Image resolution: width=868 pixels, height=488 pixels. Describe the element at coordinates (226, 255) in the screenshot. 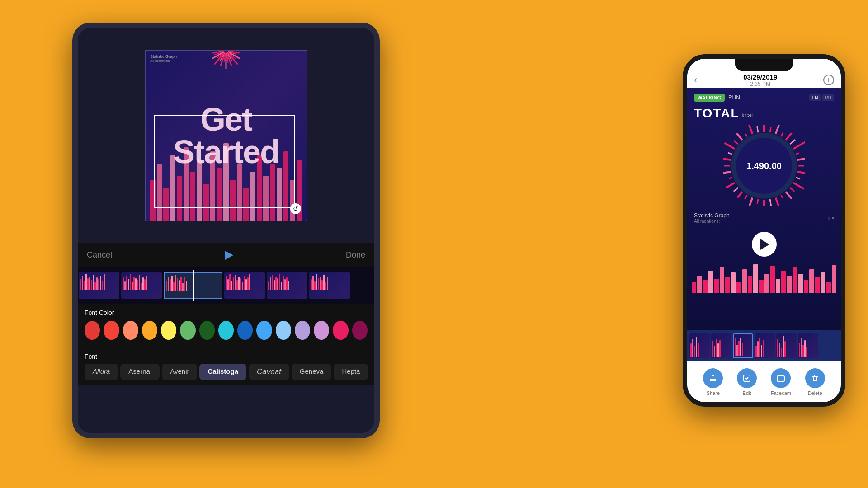

I see `control-bar: Cancel Done` at that location.